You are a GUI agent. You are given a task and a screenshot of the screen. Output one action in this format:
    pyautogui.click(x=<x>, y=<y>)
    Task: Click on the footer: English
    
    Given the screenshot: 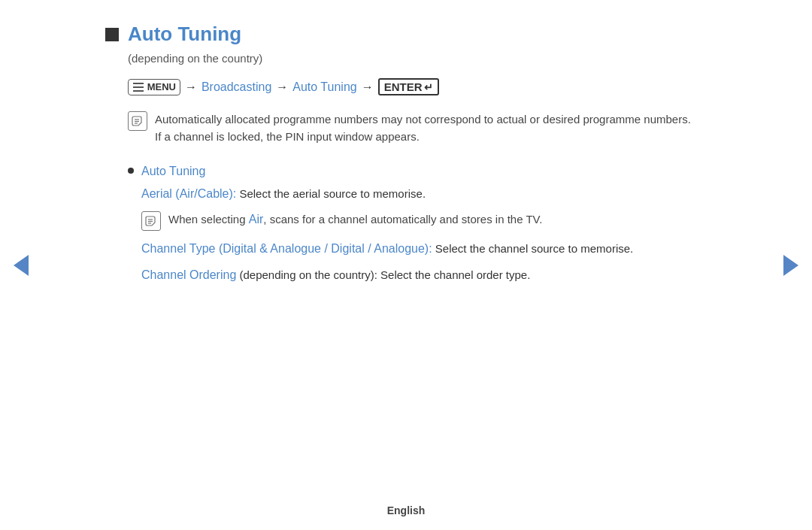 What is the action you would take?
    pyautogui.click(x=406, y=510)
    